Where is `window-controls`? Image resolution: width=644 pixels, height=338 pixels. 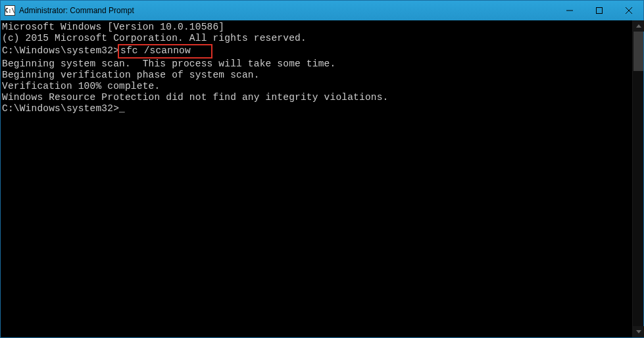
window-controls is located at coordinates (599, 11).